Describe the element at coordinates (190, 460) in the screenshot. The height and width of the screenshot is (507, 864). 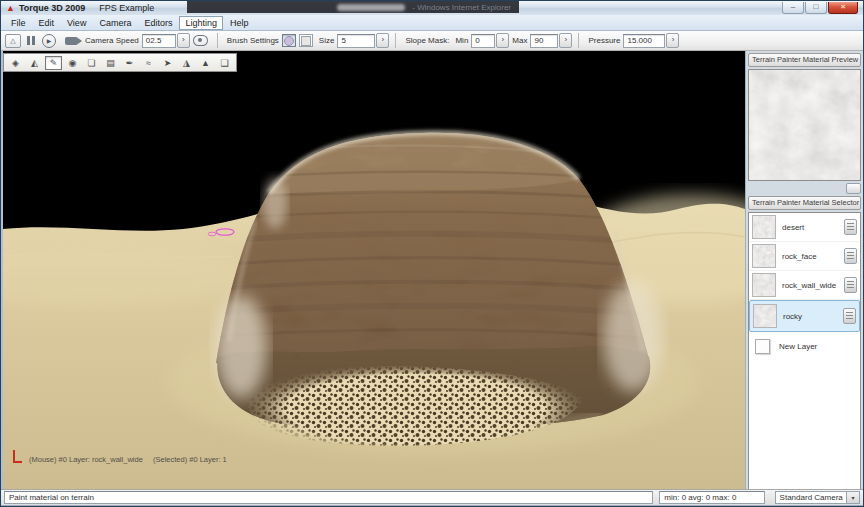
I see `selected-layer-info: (Selected) #0 Layer: 1` at that location.